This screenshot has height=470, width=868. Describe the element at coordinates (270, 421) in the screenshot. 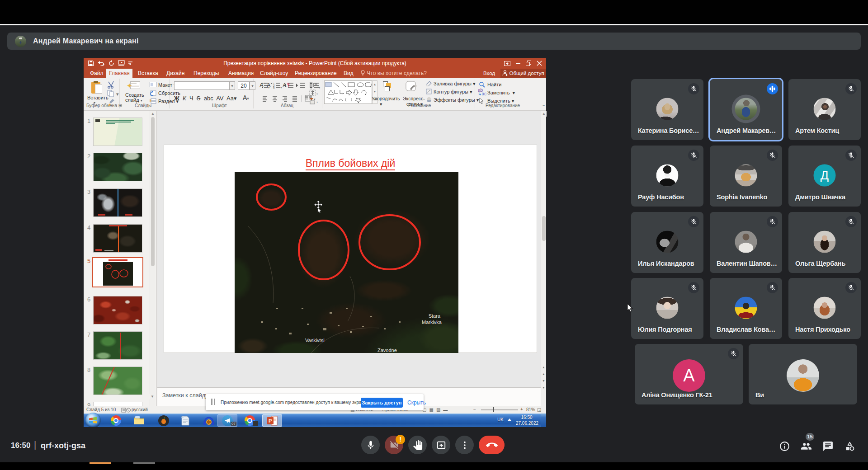

I see `svg-text: P` at that location.